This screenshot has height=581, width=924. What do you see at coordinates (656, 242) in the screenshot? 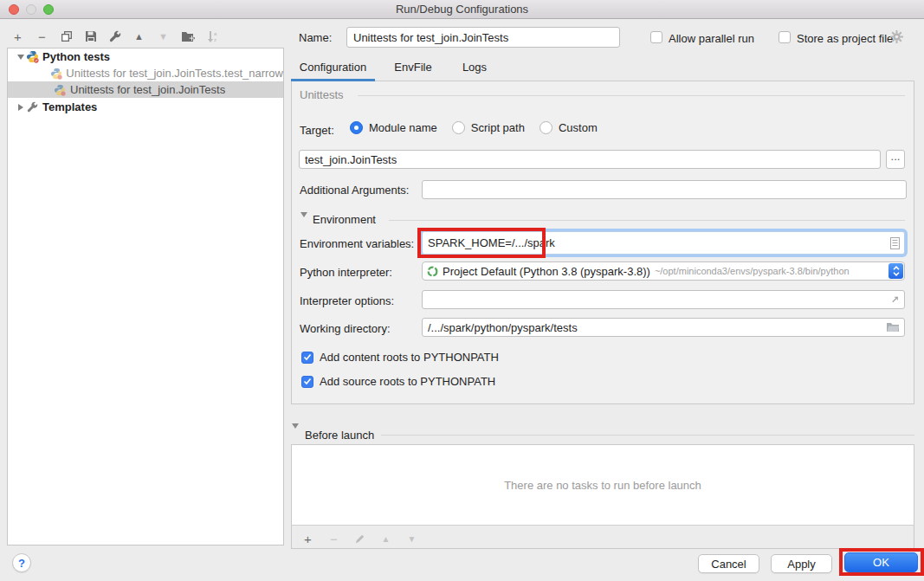
I see `environment-variables-input` at bounding box center [656, 242].